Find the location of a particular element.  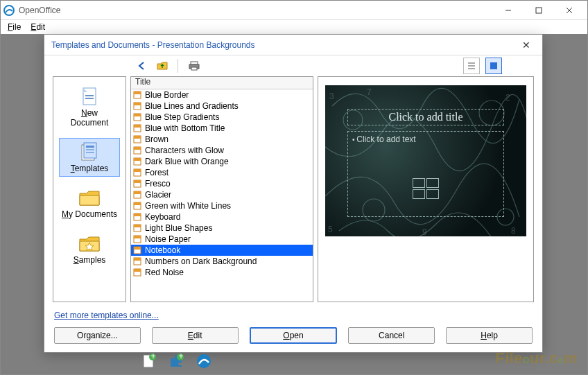

list-item: Green with White Lines is located at coordinates (222, 206).